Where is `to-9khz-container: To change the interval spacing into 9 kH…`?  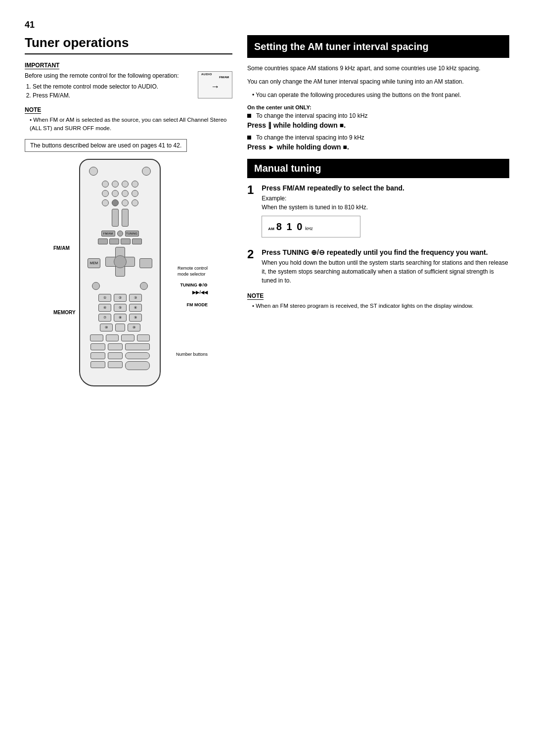 to-9khz-container: To change the interval spacing into 9 kH… is located at coordinates (378, 142).